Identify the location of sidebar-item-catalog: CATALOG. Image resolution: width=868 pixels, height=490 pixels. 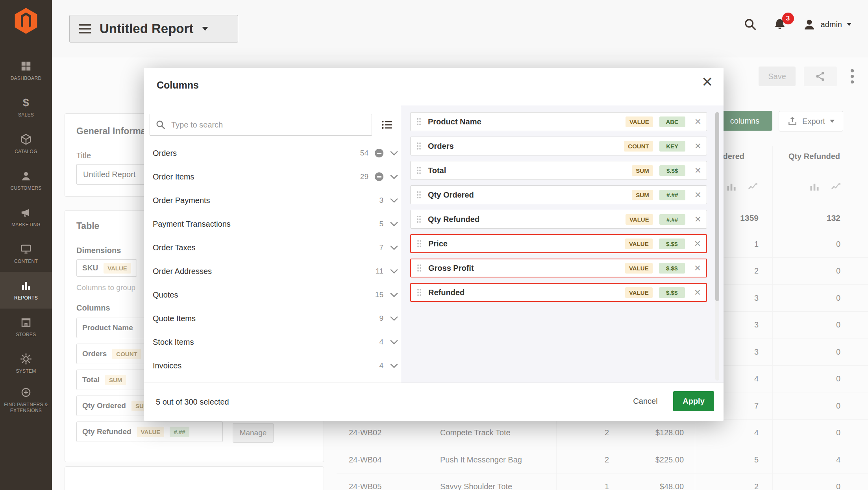
(26, 144).